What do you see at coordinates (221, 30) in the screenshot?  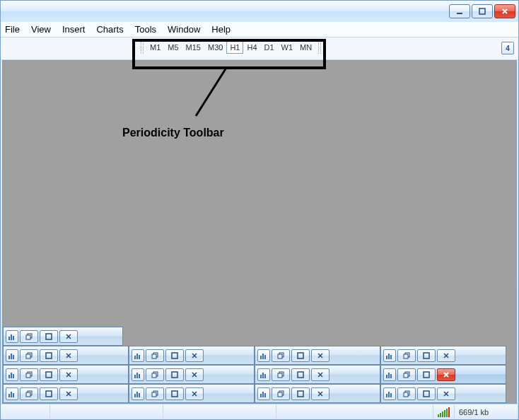 I see `menu-help: Help` at bounding box center [221, 30].